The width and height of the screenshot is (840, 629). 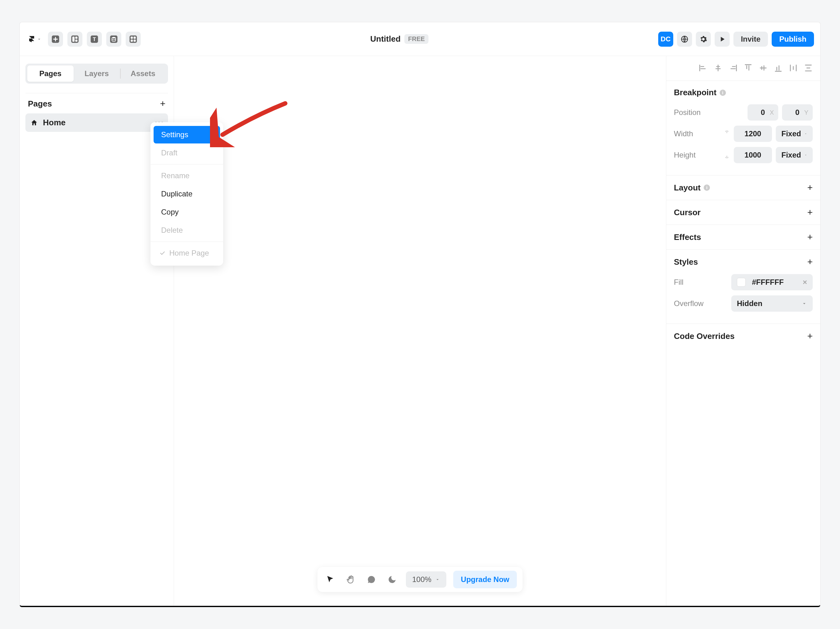 What do you see at coordinates (97, 74) in the screenshot?
I see `tab-layers: Layers` at bounding box center [97, 74].